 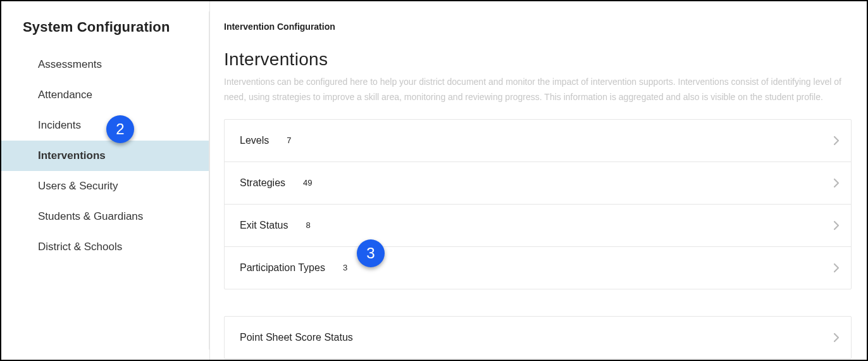 I want to click on sidebar-item-students-guardians: Students & Guardians, so click(x=105, y=217).